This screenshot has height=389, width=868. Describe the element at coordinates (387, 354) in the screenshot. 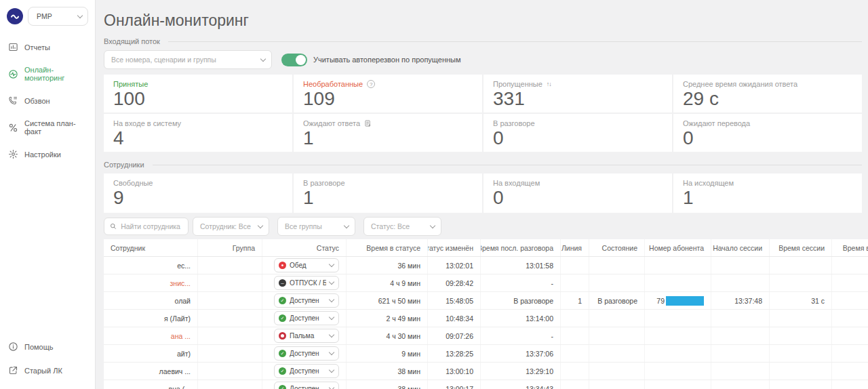

I see `time-in-status: 9 мин` at that location.